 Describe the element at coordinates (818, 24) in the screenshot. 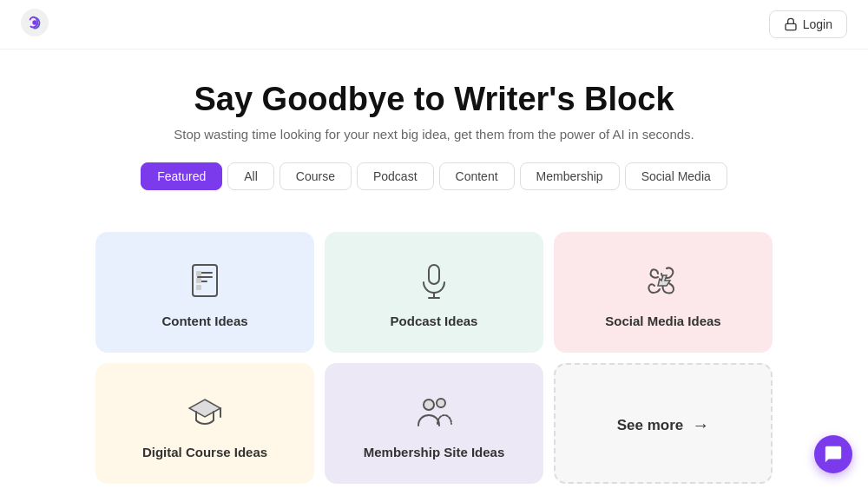

I see `login-label: Login` at that location.